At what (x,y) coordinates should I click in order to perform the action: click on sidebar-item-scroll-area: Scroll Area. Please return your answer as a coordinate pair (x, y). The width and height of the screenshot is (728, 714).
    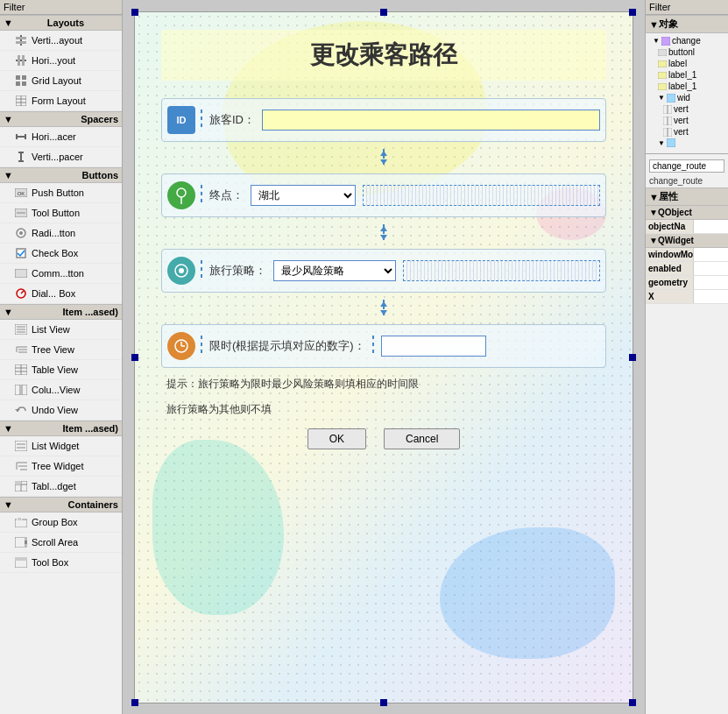
    Looking at the image, I should click on (61, 543).